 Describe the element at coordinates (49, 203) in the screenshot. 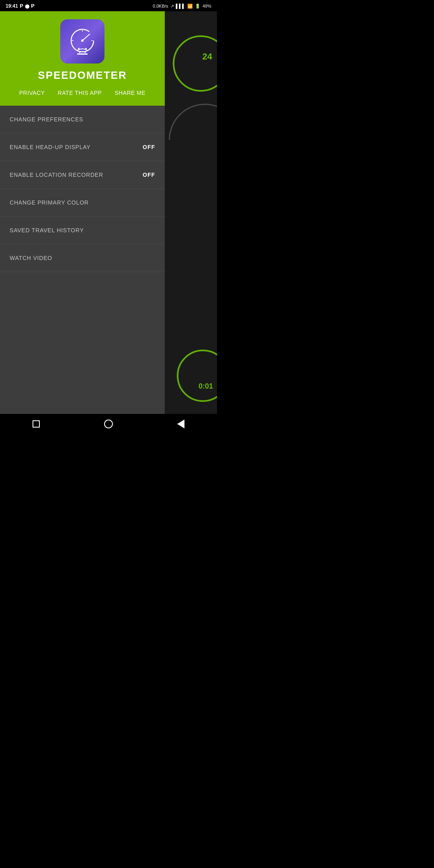

I see `primary-color-label: CHANGE PRIMARY COLOR` at that location.